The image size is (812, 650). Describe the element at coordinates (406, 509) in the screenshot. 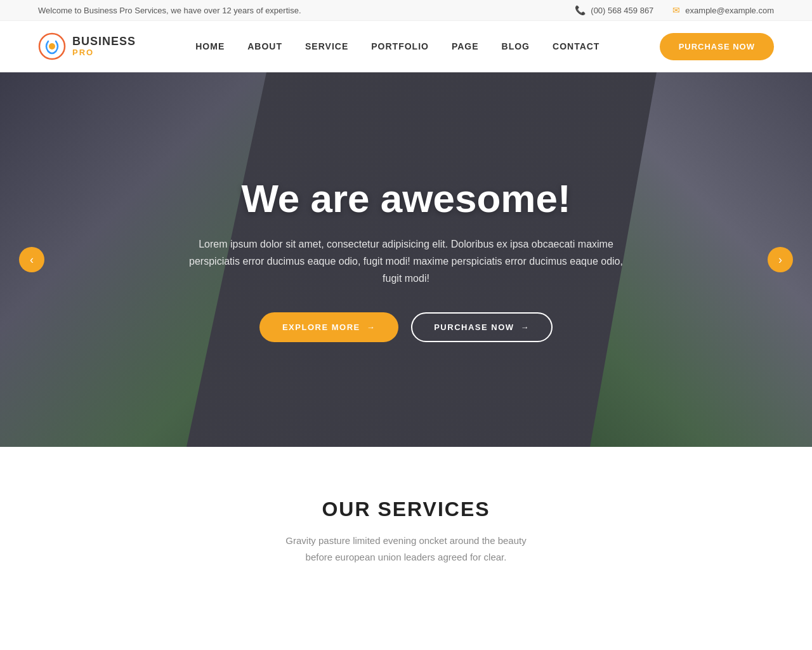

I see `services-title: OUR SERVICES` at that location.